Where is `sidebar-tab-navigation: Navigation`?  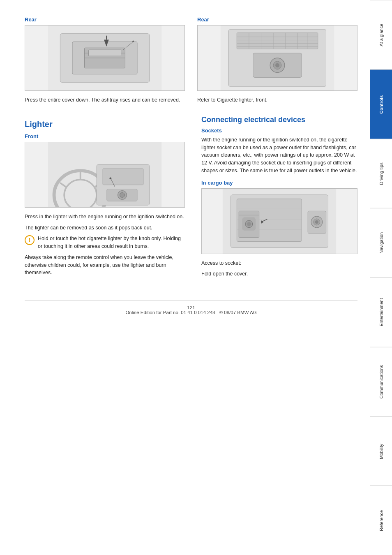 sidebar-tab-navigation: Navigation is located at coordinates (381, 243).